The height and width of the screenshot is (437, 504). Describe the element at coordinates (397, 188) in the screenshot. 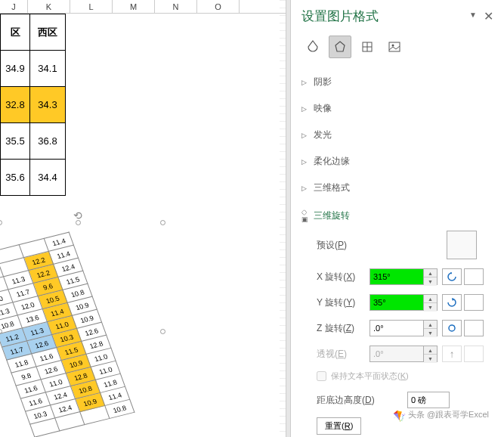

I see `section-header-3d-format: ▷ 三维格式` at that location.